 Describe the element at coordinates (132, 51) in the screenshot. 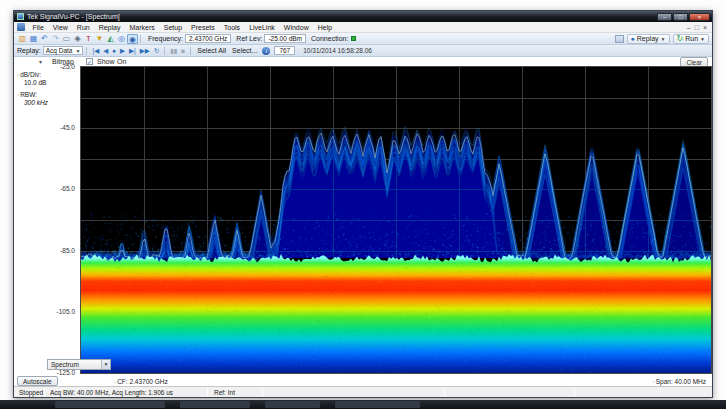

I see `step-forward-button: ▶|` at that location.